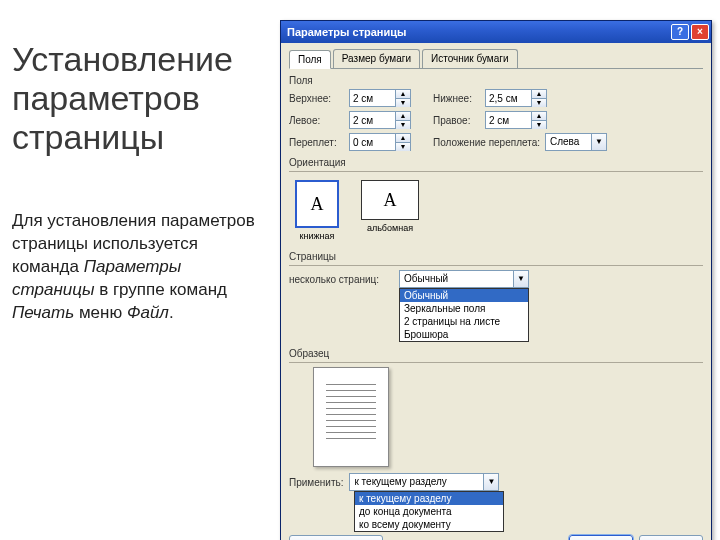 The image size is (720, 540). I want to click on dropdown-option: Брошюра, so click(464, 334).